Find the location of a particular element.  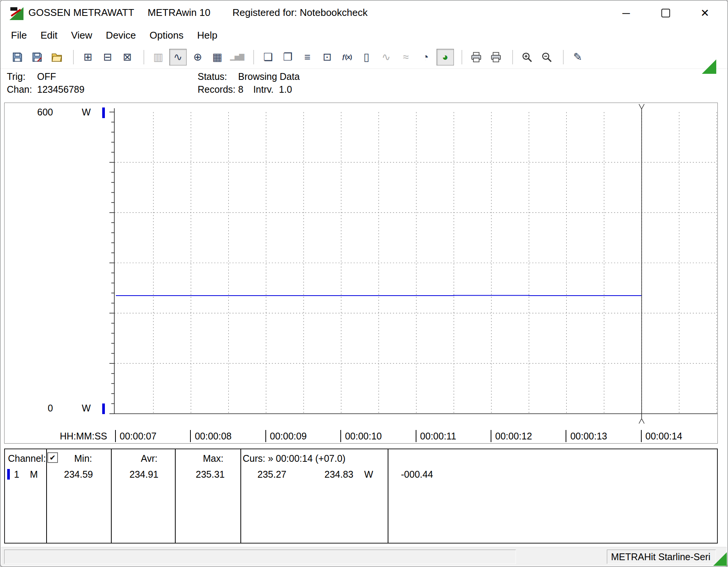

records-line: Records:8Intrv.1.0 is located at coordinates (249, 89).